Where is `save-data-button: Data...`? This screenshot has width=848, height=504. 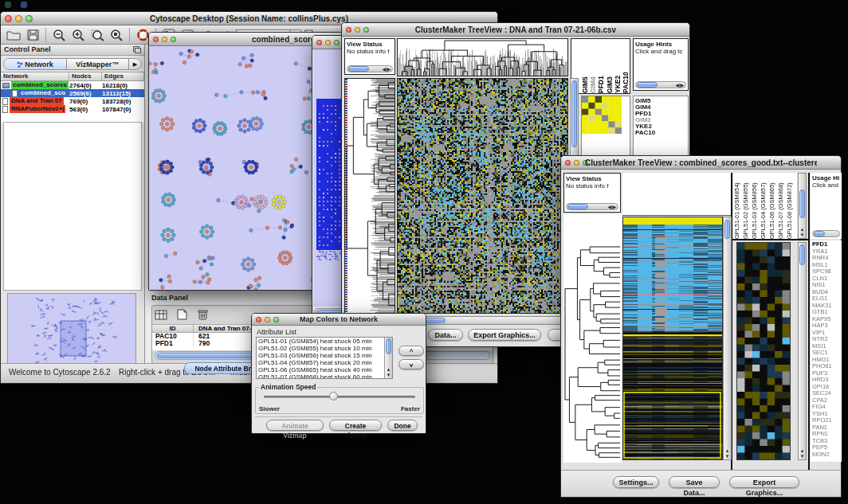
save-data-button: Data... is located at coordinates (446, 334).